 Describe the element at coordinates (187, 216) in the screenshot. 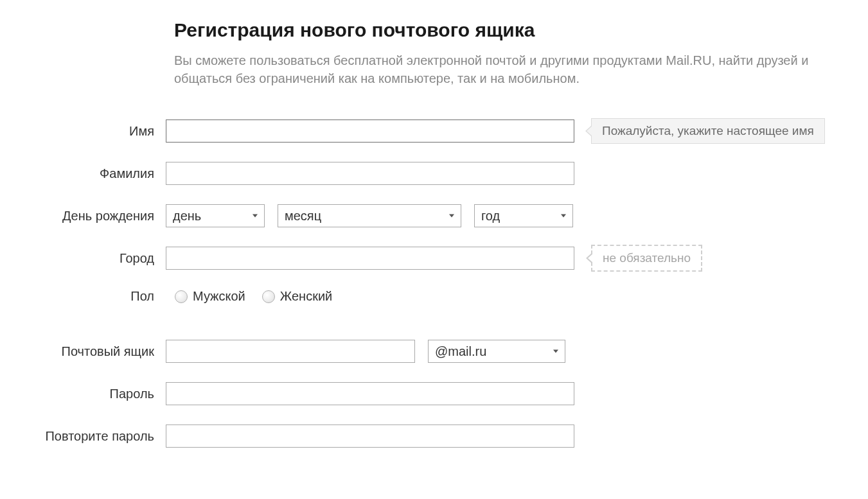

I see `birthday-day-value: день` at that location.